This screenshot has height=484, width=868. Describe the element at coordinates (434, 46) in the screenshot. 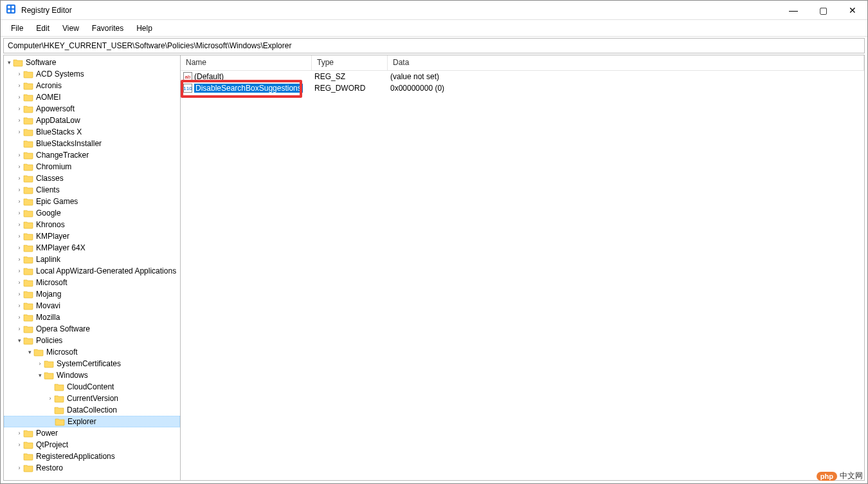

I see `address-bar: Computer\HKEY_CURRENT_USER\Software\Poli…` at that location.